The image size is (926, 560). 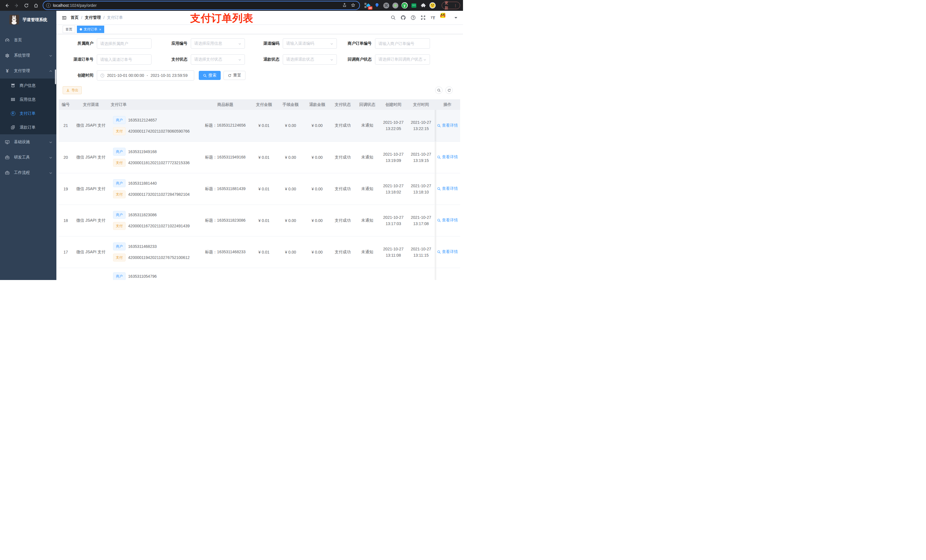 I want to click on cell-order: 商户1635311823086支付42000011672021102710224…, so click(x=154, y=220).